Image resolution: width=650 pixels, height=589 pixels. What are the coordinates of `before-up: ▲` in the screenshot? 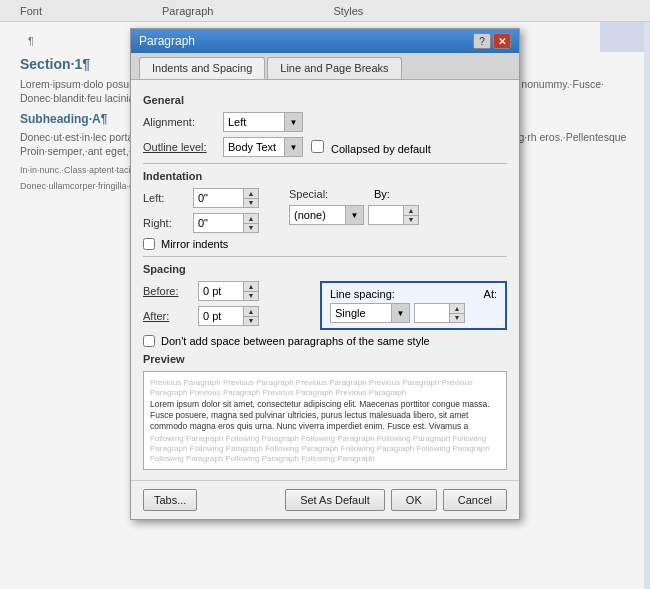 It's located at (251, 287).